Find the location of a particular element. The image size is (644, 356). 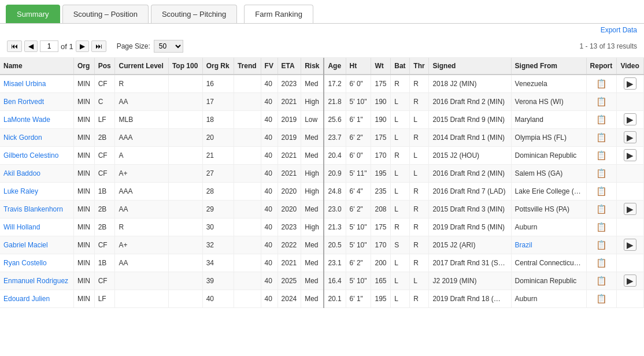

col-top100: Top 100 is located at coordinates (185, 66).